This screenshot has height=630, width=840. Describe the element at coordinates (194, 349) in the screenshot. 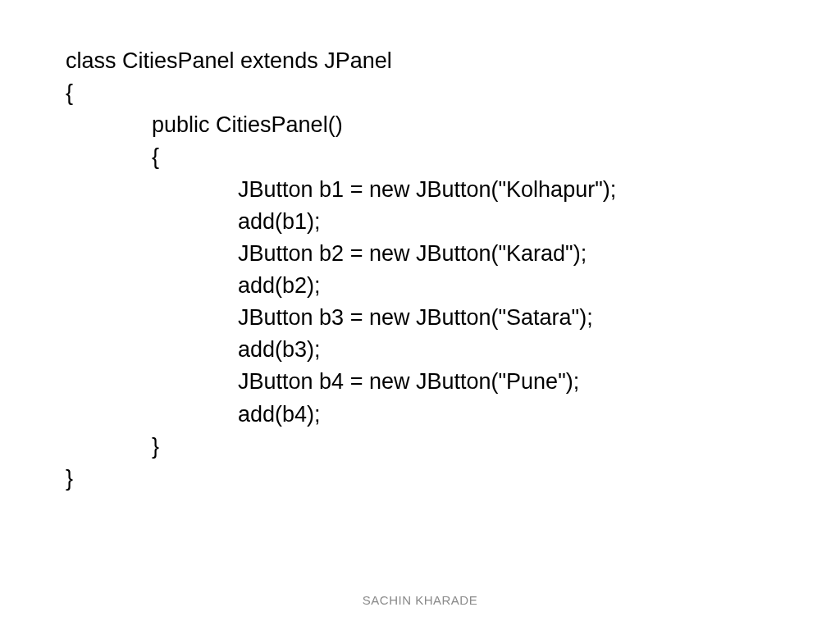

I see `code-line: add(b3);` at that location.